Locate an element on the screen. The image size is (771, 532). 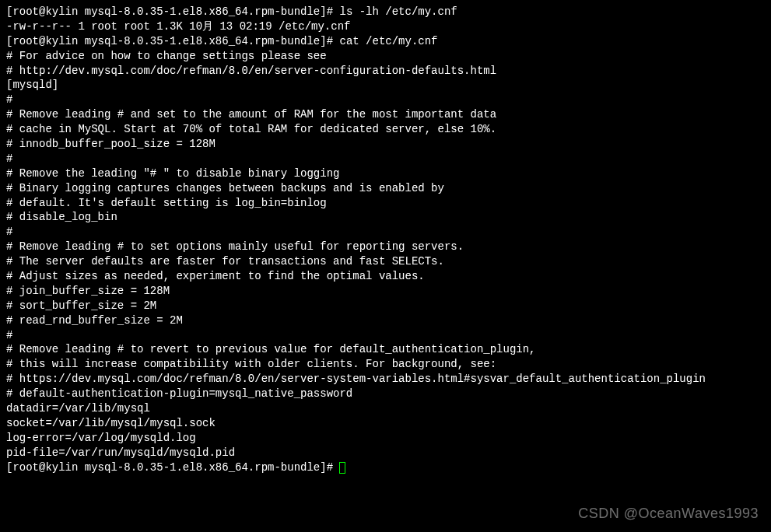
file-line: # default-authentication-plugin=mysql_na… is located at coordinates (386, 394).